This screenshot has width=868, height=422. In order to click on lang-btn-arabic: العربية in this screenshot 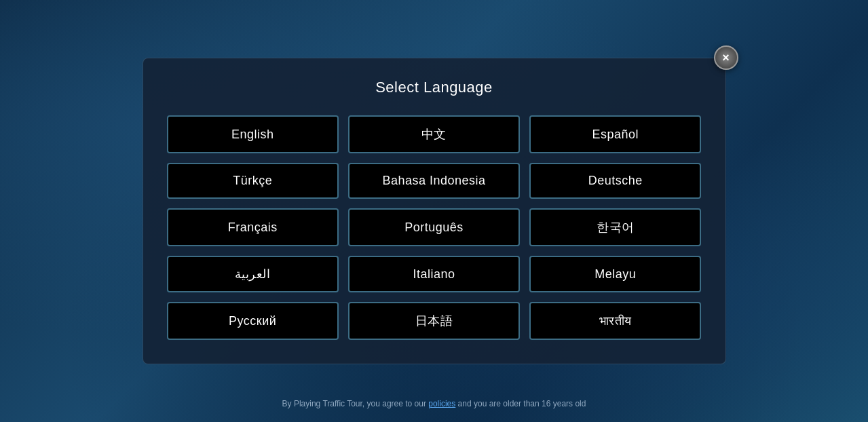, I will do `click(252, 274)`.